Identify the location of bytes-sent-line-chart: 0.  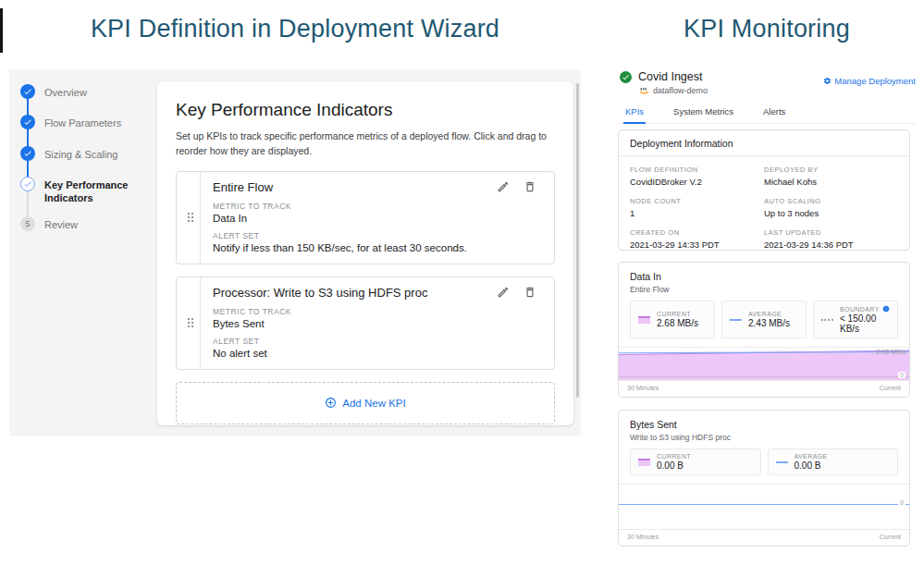
(764, 507).